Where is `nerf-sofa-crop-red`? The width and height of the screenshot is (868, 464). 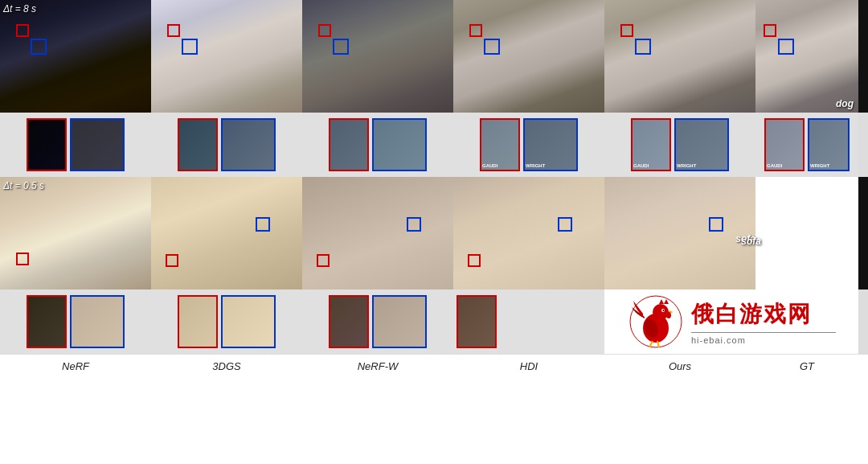
nerf-sofa-crop-red is located at coordinates (47, 322).